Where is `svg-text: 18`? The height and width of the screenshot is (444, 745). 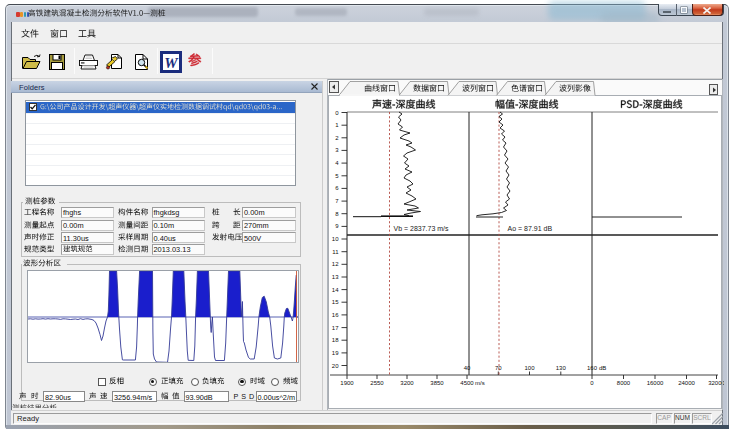
svg-text: 18 is located at coordinates (336, 340).